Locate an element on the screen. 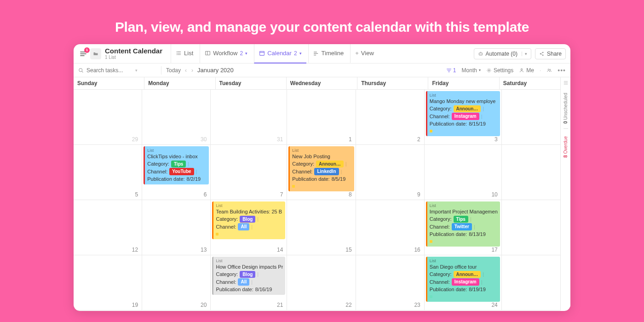 The width and height of the screenshot is (644, 322). side-rail: 0 Unscheduled 8 Overdue is located at coordinates (565, 194).